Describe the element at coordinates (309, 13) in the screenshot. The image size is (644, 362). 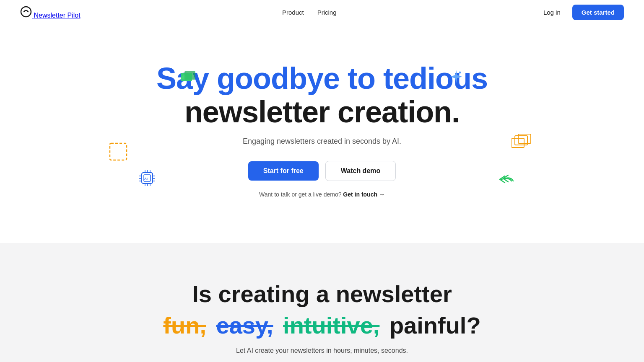
I see `nav-links: Product Pricing` at that location.